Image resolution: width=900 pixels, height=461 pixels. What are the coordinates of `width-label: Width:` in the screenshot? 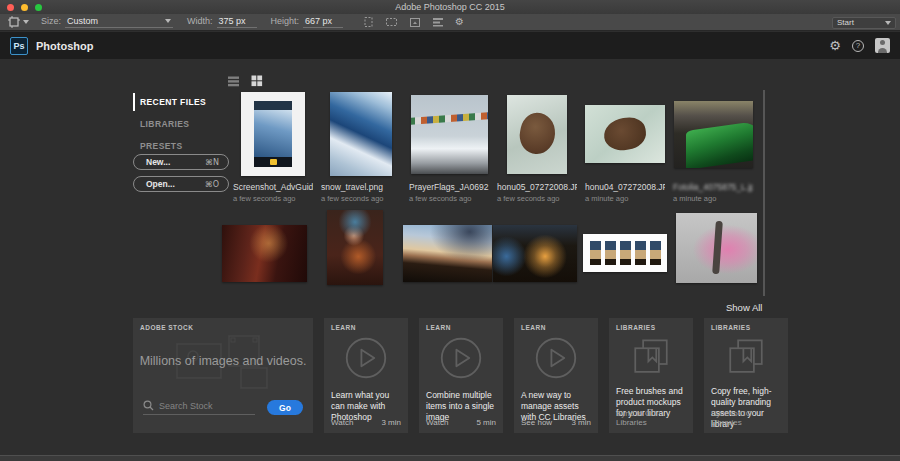 It's located at (200, 21).